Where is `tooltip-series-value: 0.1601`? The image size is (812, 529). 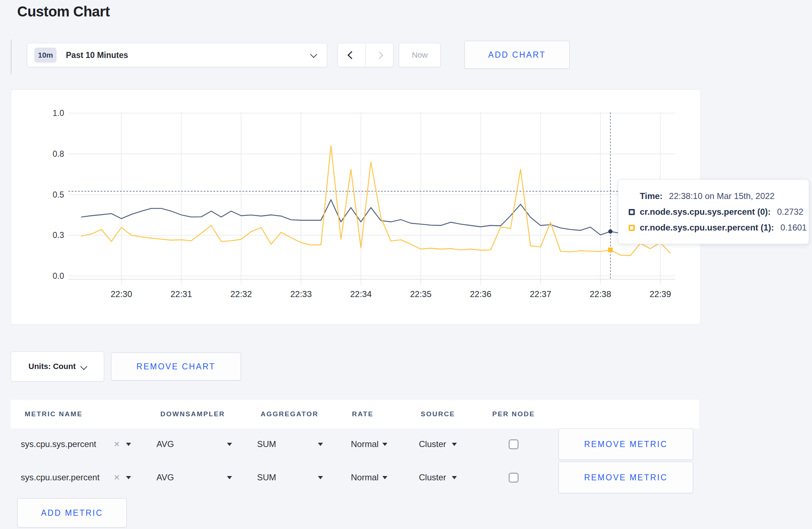
tooltip-series-value: 0.1601 is located at coordinates (793, 228).